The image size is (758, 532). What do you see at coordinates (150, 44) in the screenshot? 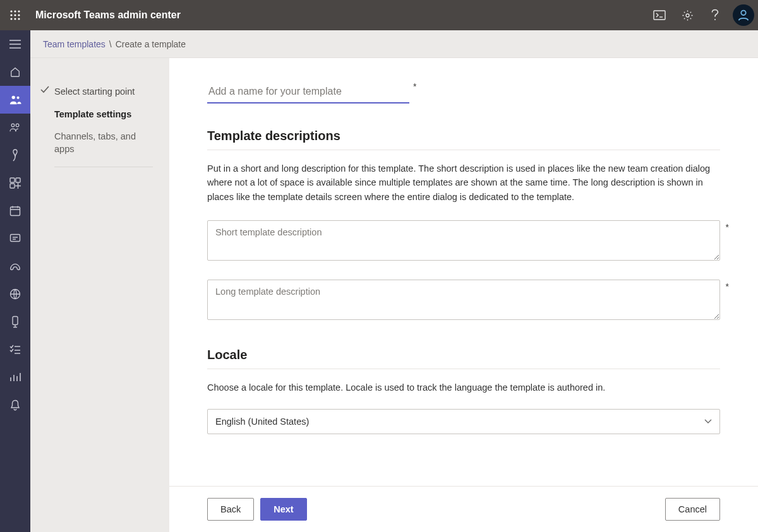
I see `breadcrumb-current: Create a template` at bounding box center [150, 44].